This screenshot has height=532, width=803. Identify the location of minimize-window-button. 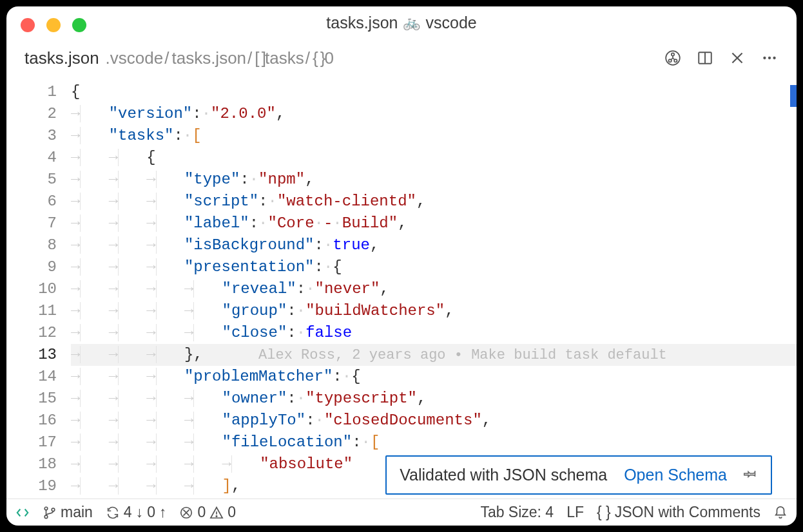
(53, 25).